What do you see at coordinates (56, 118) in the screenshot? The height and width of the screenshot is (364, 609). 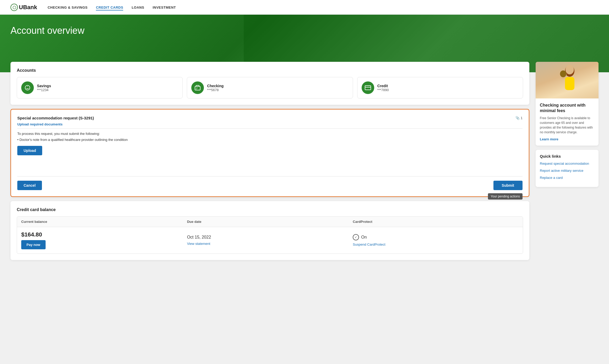 I see `accommodation-title: Special accommodation request (S-3291)` at bounding box center [56, 118].